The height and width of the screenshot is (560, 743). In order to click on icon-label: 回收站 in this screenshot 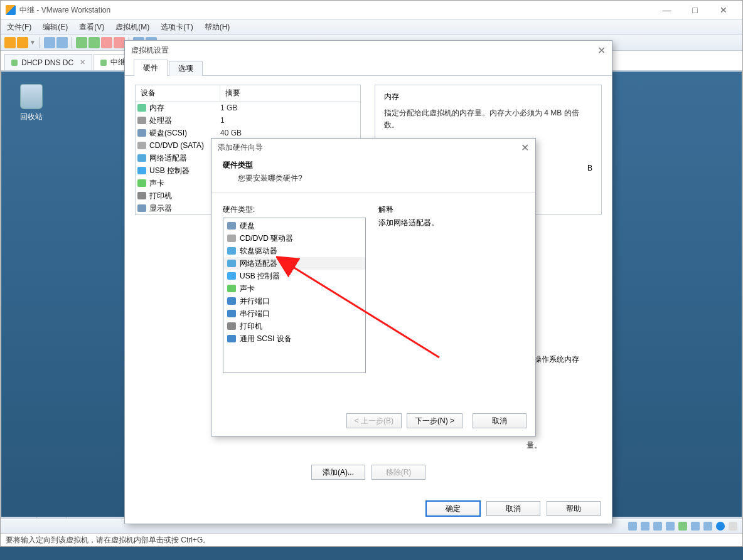, I will do `click(31, 117)`.